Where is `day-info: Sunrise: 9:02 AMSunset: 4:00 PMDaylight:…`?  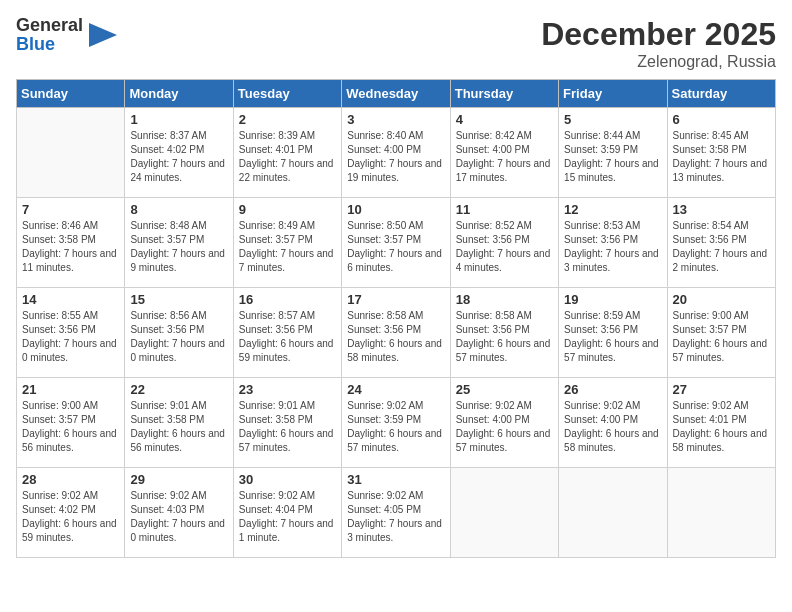
day-info: Sunrise: 9:02 AMSunset: 4:00 PMDaylight:… is located at coordinates (504, 427).